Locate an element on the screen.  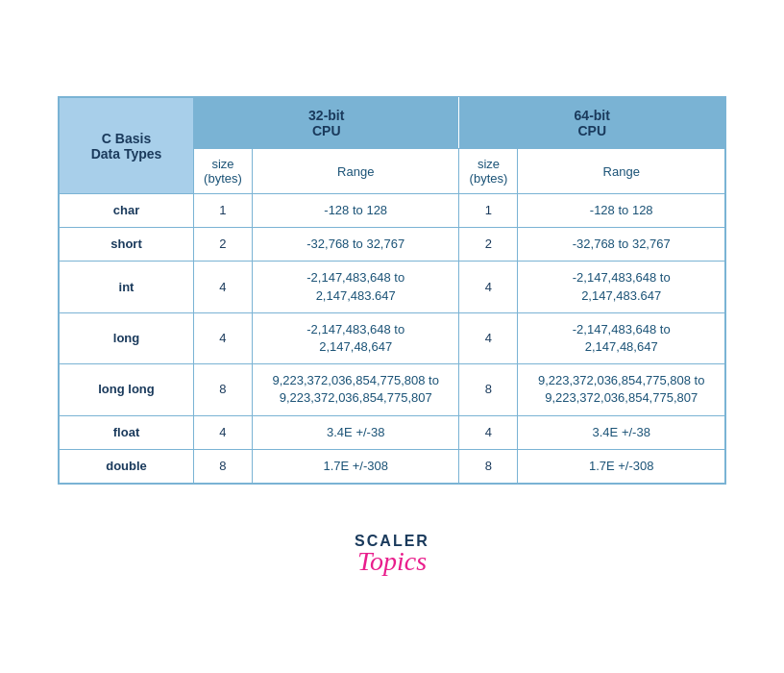
cell-range-32: -2,147,483,648 to 2,147,48,647 is located at coordinates (355, 338).